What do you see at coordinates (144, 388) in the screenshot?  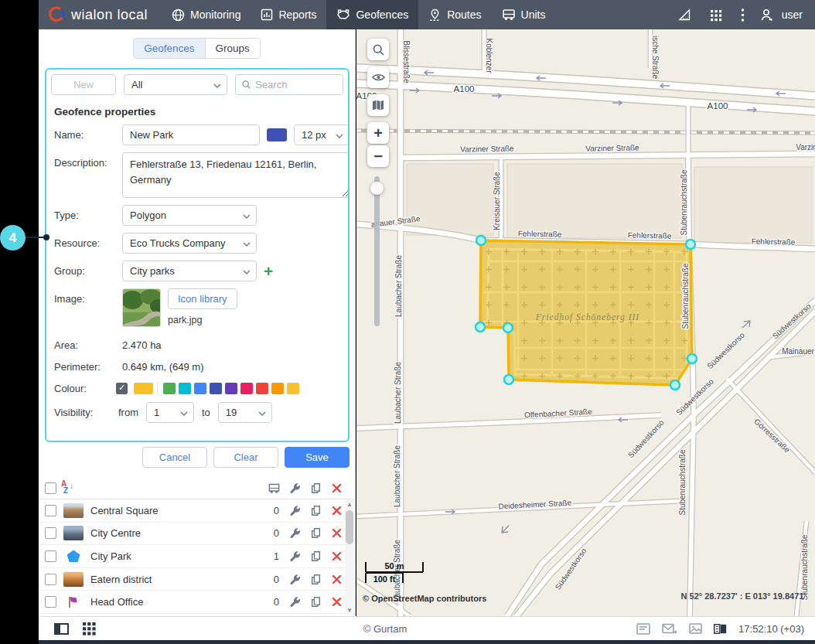 I see `selected-colour-swatch` at bounding box center [144, 388].